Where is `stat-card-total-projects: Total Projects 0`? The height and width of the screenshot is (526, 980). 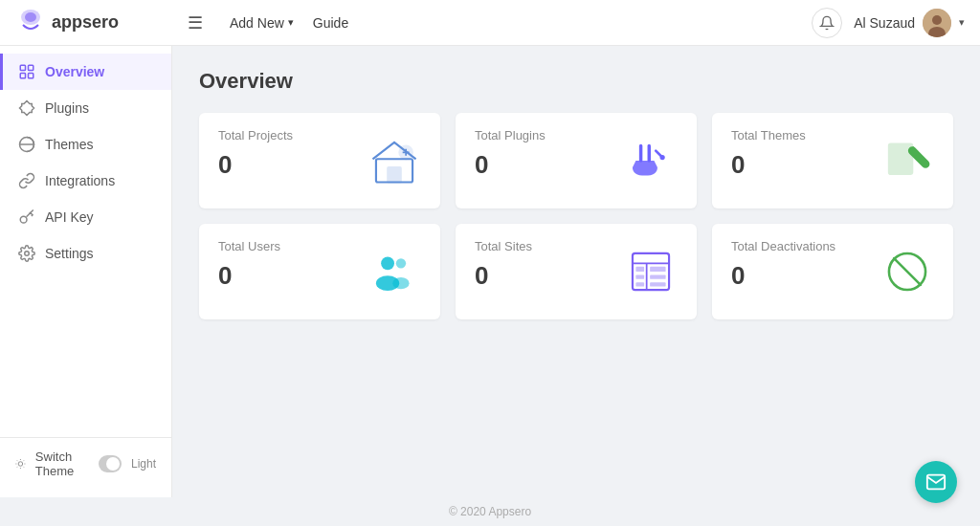 stat-card-total-projects: Total Projects 0 is located at coordinates (320, 161).